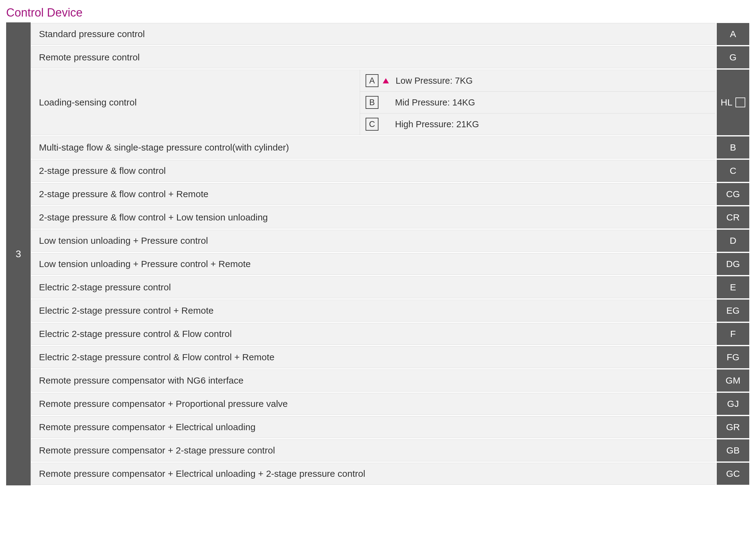  Describe the element at coordinates (733, 450) in the screenshot. I see `code-label: GB` at that location.